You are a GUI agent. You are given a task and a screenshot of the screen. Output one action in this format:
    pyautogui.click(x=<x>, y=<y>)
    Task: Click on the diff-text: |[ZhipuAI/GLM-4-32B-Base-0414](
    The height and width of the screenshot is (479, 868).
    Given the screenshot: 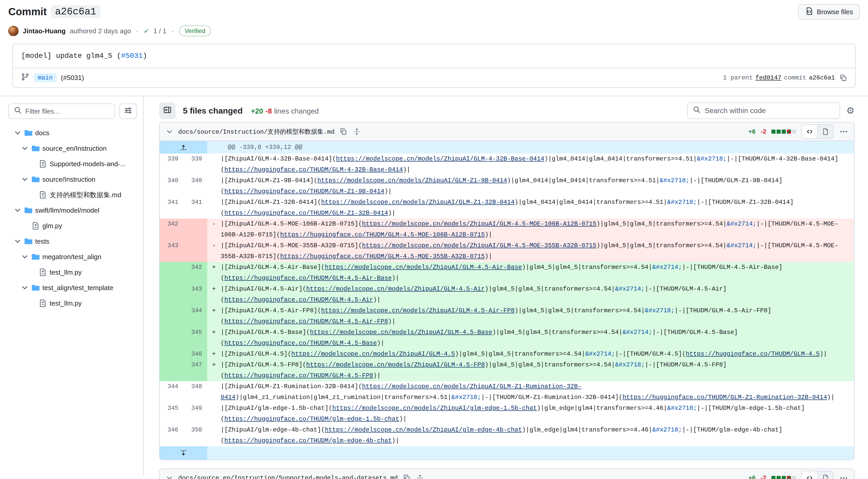 What is the action you would take?
    pyautogui.click(x=278, y=159)
    